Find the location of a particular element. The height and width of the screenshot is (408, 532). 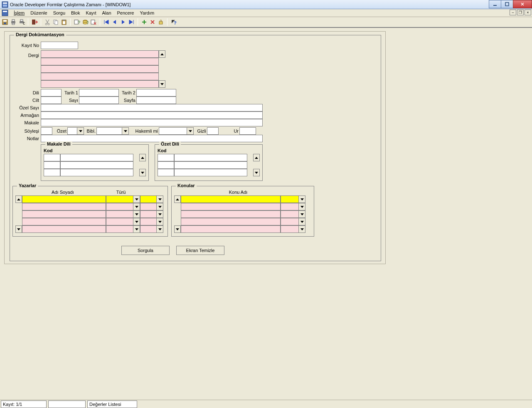

input-soylesi is located at coordinates (47, 131).